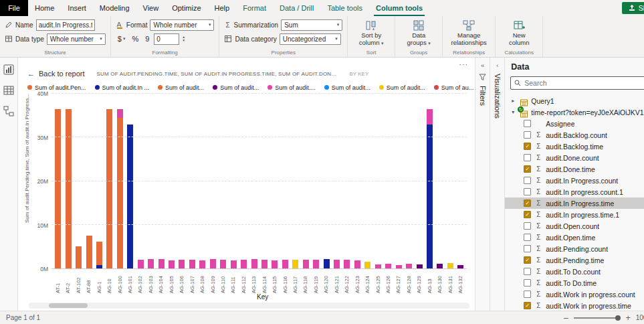  What do you see at coordinates (574, 237) in the screenshot?
I see `field-row: Σaudit.Open.time` at bounding box center [574, 237].